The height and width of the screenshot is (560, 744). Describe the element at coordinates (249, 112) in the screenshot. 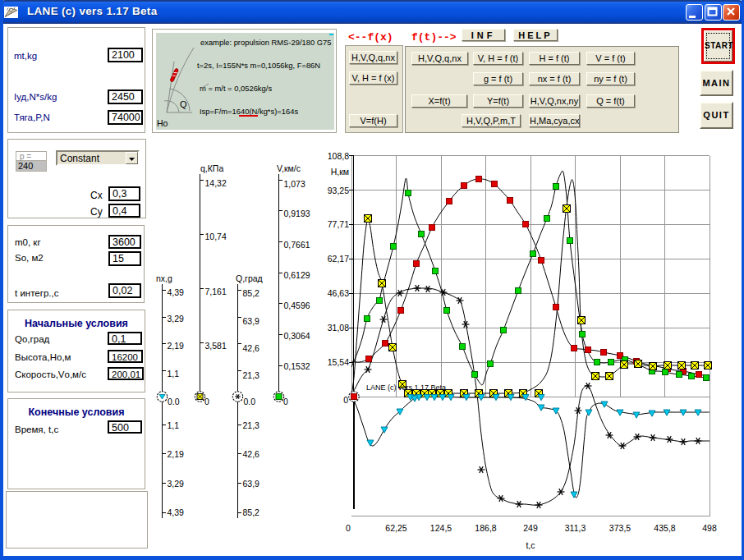

I see `svg-text: Isp=F/m=1640(N/kg*s)=164s` at that location.